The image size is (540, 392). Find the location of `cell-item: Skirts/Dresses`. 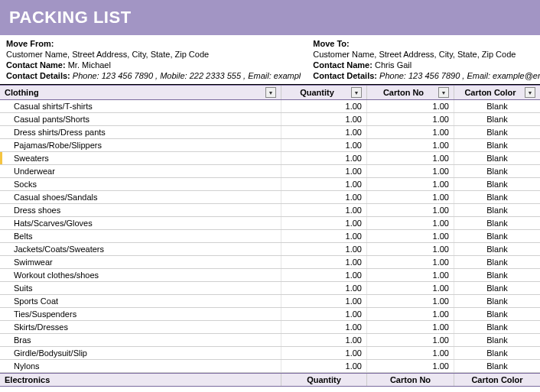

cell-item: Skirts/Dresses is located at coordinates (141, 327).